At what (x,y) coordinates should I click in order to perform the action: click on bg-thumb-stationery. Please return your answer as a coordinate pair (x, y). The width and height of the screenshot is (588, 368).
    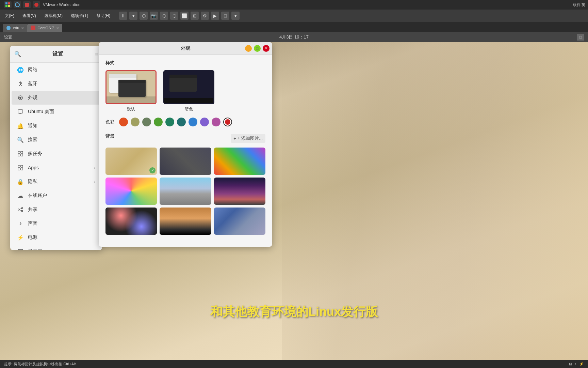
    Looking at the image, I should click on (131, 161).